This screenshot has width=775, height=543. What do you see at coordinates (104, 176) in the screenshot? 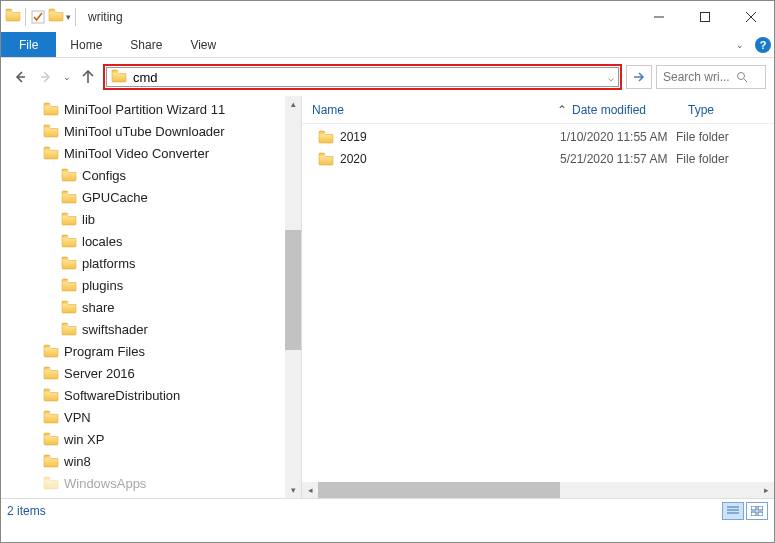
I see `tree-item-label: Configs` at bounding box center [104, 176].